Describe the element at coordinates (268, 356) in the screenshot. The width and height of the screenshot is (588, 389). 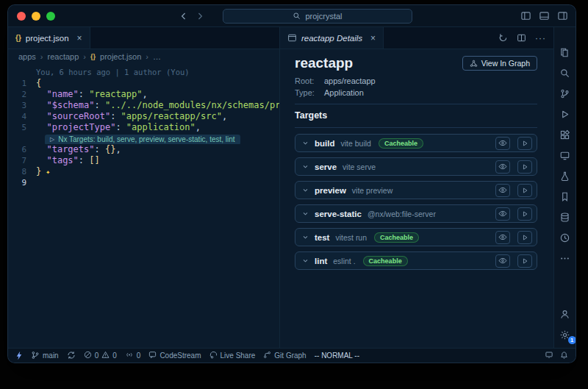
I see `git-graph-icon` at that location.